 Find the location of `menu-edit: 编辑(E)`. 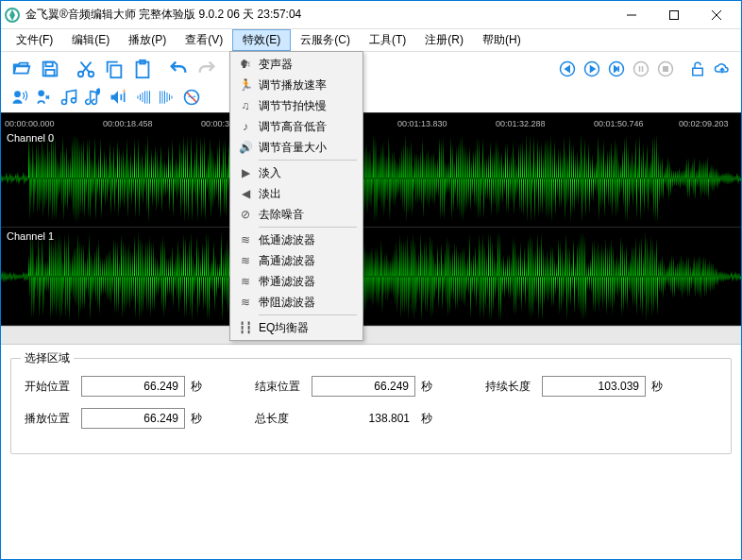

menu-edit: 编辑(E) is located at coordinates (91, 40).